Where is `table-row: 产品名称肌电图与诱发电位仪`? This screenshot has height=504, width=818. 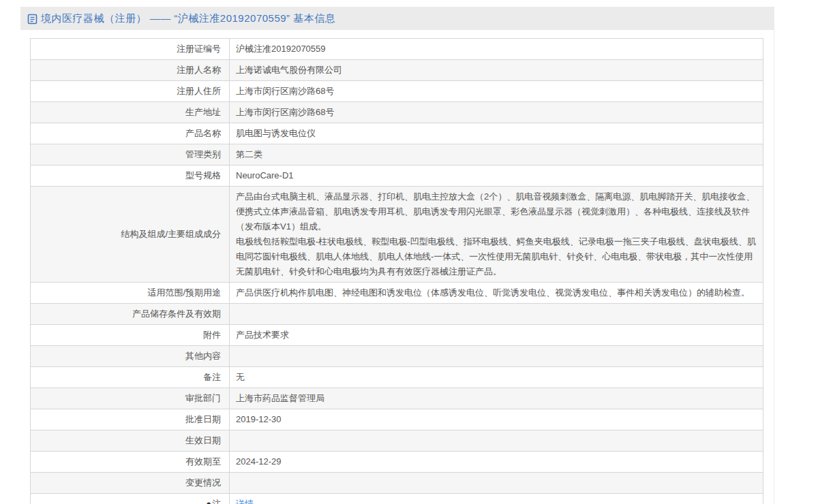 table-row: 产品名称肌电图与诱发电位仪 is located at coordinates (397, 133).